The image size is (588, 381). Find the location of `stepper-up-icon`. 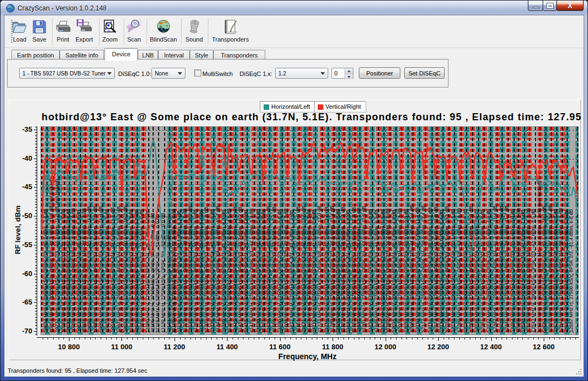

stepper-up-icon is located at coordinates (349, 71).